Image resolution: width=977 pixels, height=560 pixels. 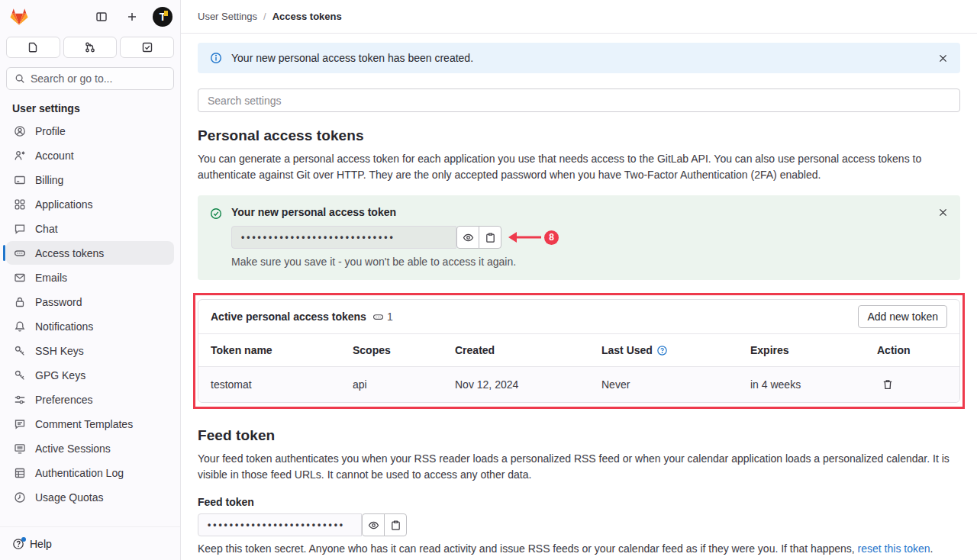 What do you see at coordinates (585, 212) in the screenshot?
I see `success-alert-title: Your new personal access token` at bounding box center [585, 212].